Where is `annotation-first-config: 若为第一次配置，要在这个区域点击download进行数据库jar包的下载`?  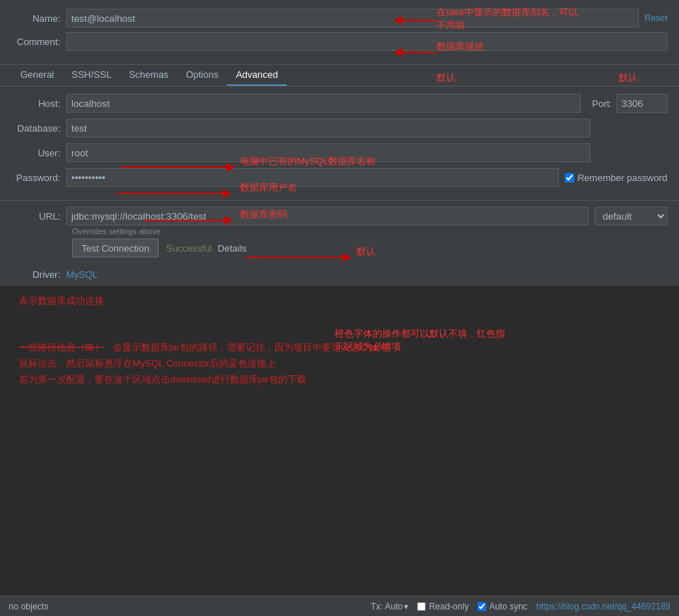
annotation-first-config: 若为第一次配置，要在这个区域点击download进行数据库jar包的下载 is located at coordinates (344, 380).